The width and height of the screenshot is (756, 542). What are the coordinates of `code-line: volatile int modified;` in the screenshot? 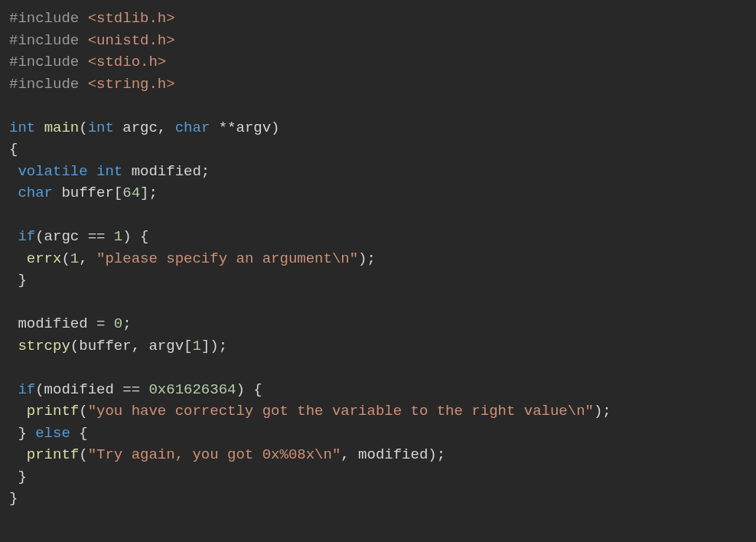 It's located at (109, 171).